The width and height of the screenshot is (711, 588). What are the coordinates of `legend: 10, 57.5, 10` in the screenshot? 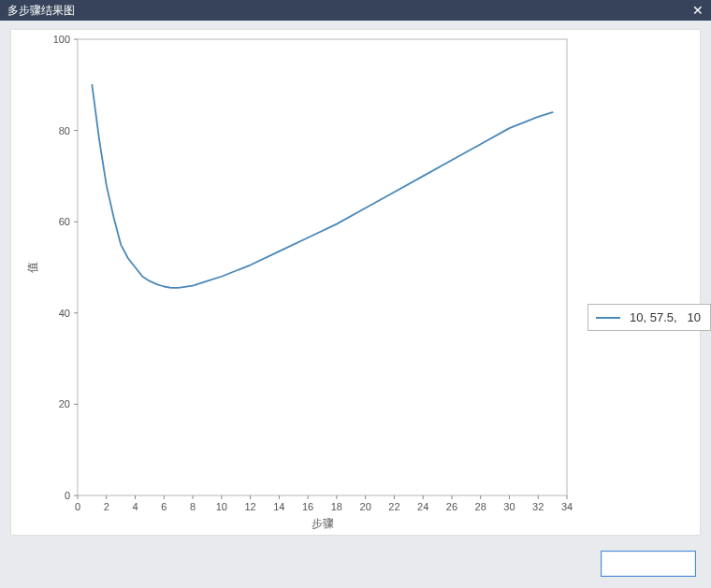 It's located at (649, 318).